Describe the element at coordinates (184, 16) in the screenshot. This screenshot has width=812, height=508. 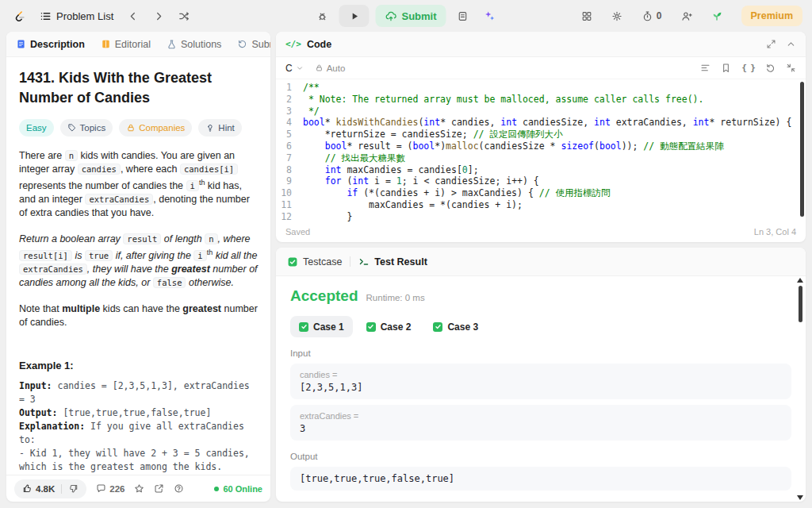
I see `shuffle-button` at that location.